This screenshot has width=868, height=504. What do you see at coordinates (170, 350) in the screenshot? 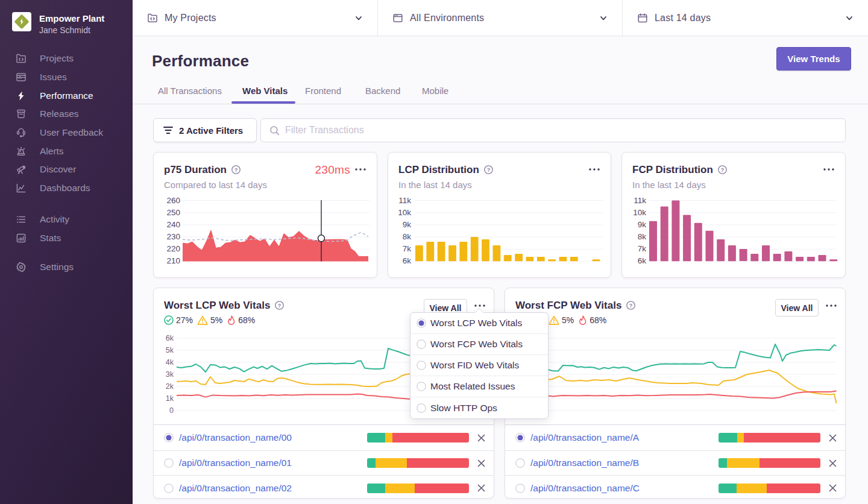
I see `svg-text: 5k` at bounding box center [170, 350].